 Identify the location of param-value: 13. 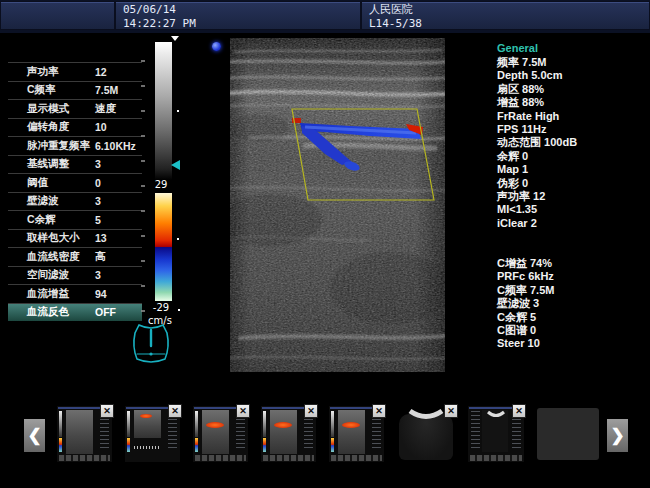
(101, 238).